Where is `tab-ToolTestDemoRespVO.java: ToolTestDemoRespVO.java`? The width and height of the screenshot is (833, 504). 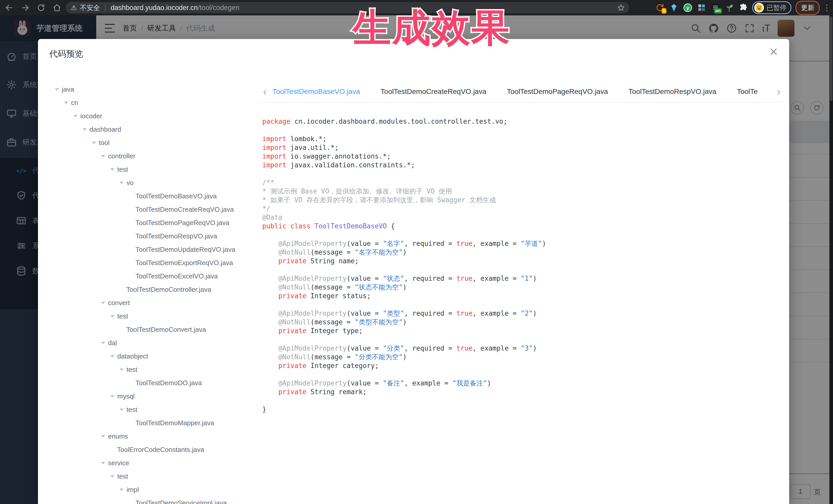 tab-ToolTestDemoRespVO.java: ToolTestDemoRespVO.java is located at coordinates (672, 92).